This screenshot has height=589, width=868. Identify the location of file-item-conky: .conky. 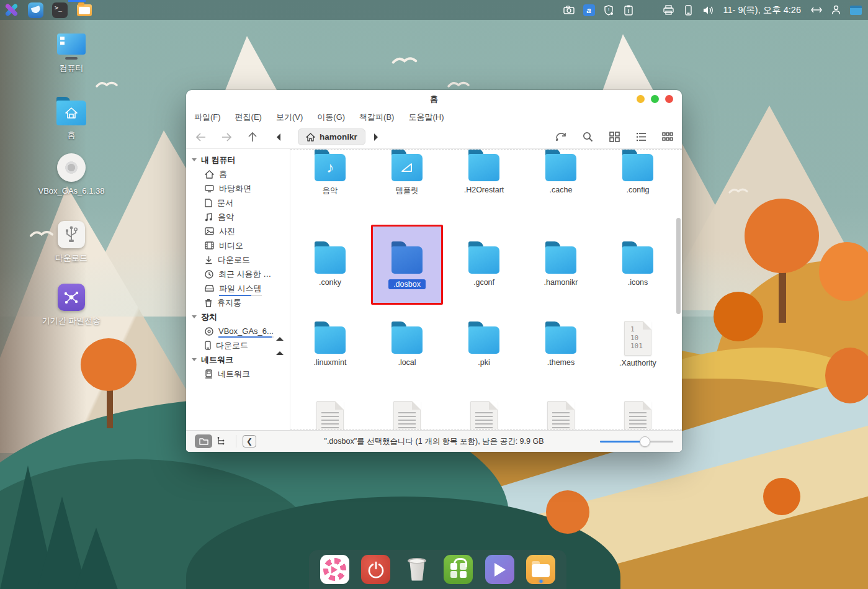
(330, 264).